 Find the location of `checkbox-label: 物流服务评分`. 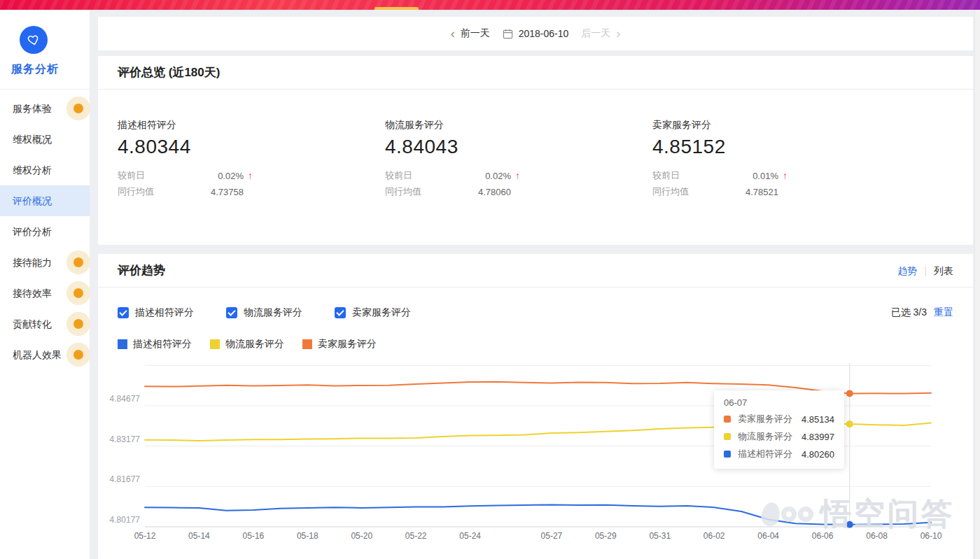

checkbox-label: 物流服务评分 is located at coordinates (273, 313).